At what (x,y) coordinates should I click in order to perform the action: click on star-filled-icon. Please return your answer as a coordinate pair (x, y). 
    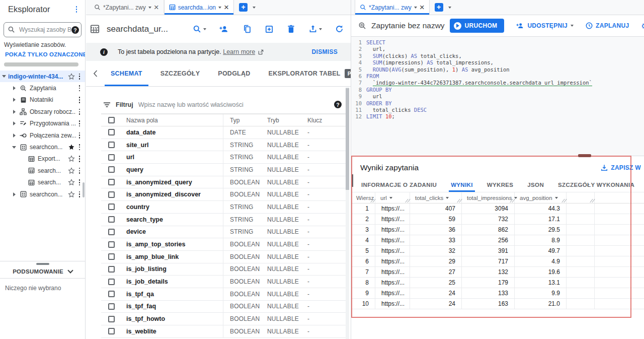
    Looking at the image, I should click on (71, 147).